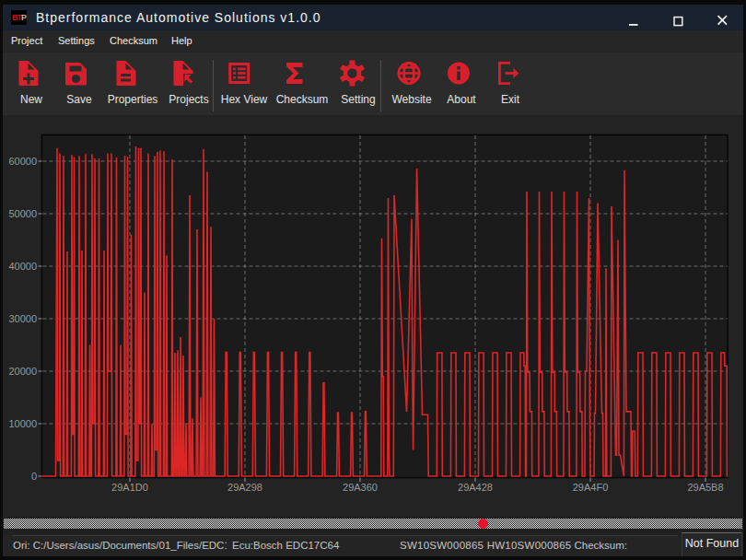  I want to click on svg-text: 60000, so click(22, 161).